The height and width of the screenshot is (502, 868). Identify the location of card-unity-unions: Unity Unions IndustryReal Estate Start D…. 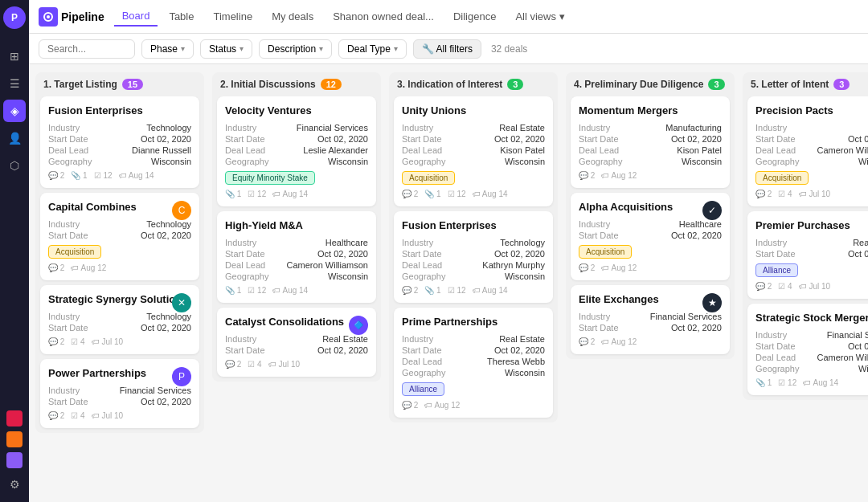
(473, 151).